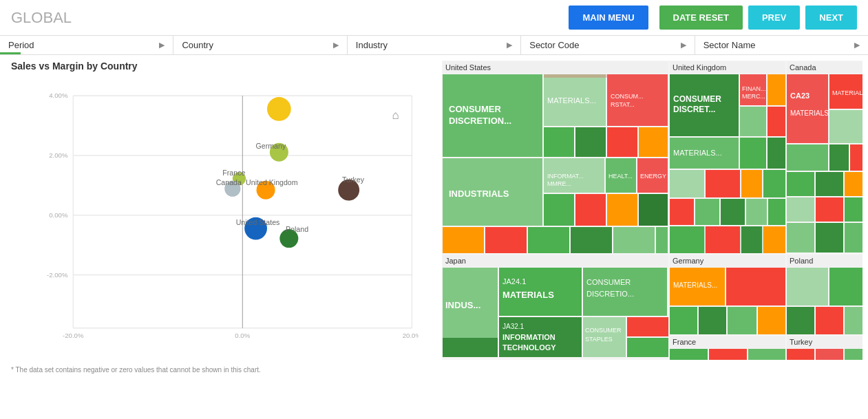 The width and height of the screenshot is (868, 419). Describe the element at coordinates (622, 105) in the screenshot. I see `svg-text: RSTAT...` at that location.